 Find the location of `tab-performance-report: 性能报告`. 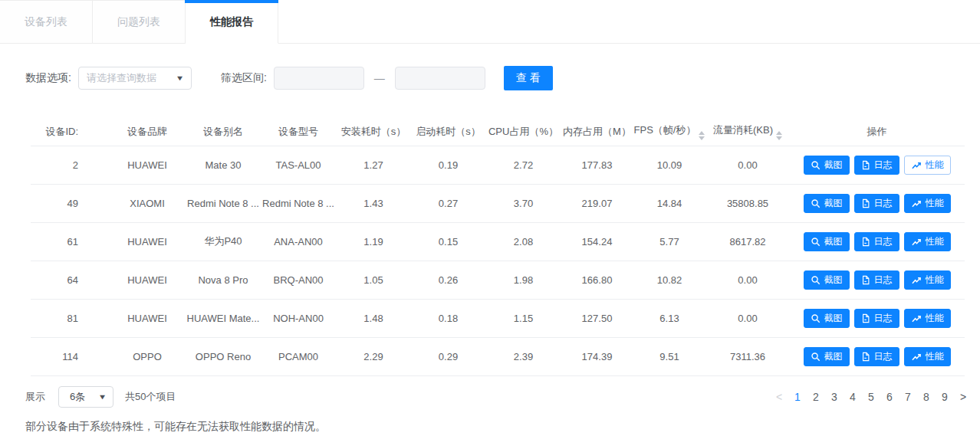

tab-performance-report: 性能报告 is located at coordinates (232, 21).